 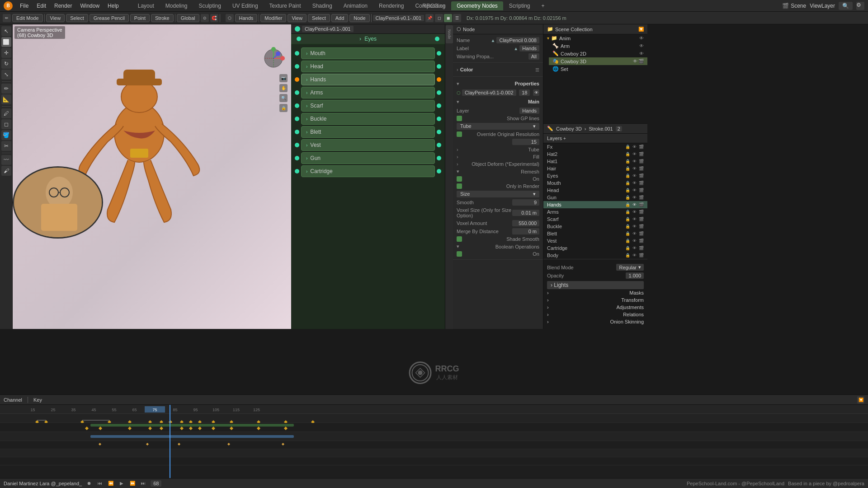 What do you see at coordinates (6, 171) in the screenshot?
I see `sculpt-tool: 🖌` at bounding box center [6, 171].